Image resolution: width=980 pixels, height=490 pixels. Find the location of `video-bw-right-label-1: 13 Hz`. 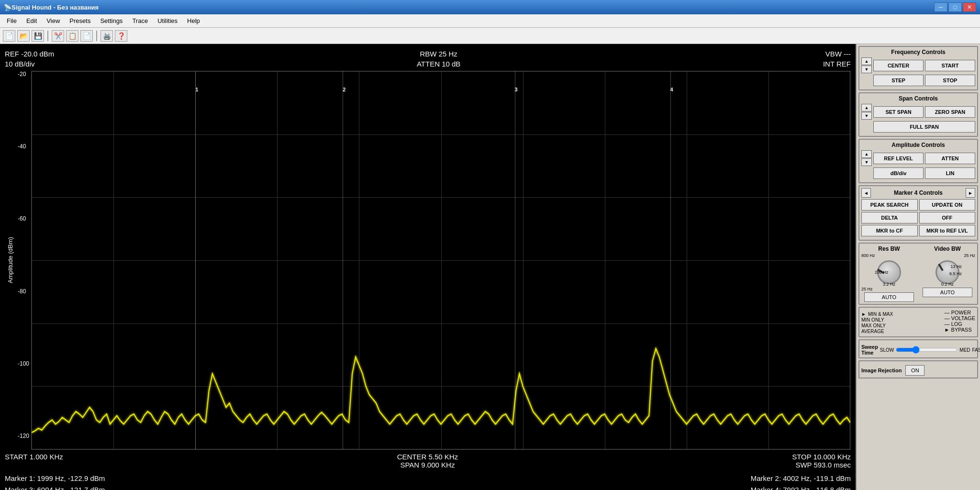

video-bw-right-label-1: 13 Hz is located at coordinates (956, 267).